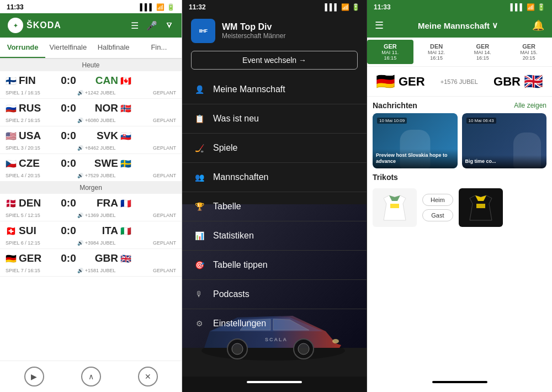  I want to click on date-col-1: DEN MAI 12. 16:15, so click(437, 52).